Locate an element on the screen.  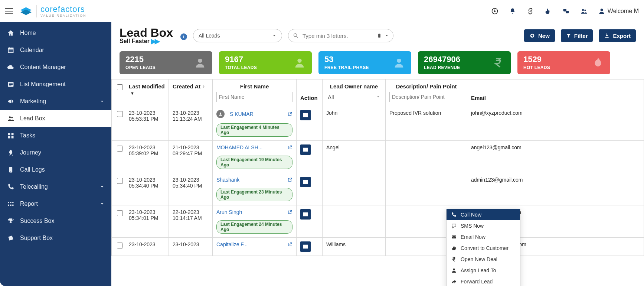
plus-icon is located at coordinates (532, 36).